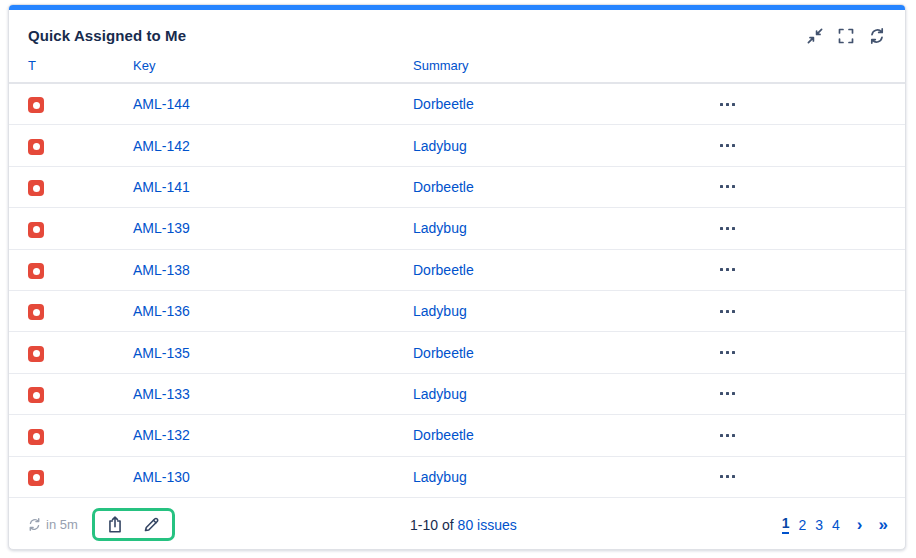 This screenshot has width=916, height=558. What do you see at coordinates (162, 104) in the screenshot?
I see `issue-key-link: AML-144` at bounding box center [162, 104].